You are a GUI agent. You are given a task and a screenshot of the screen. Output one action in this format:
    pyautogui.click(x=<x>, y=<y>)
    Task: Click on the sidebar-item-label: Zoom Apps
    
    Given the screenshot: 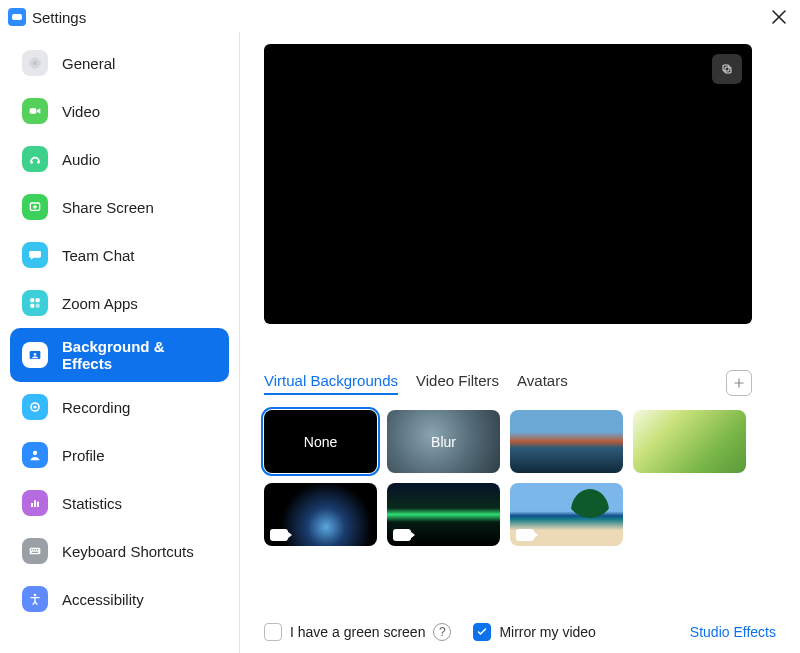 What is the action you would take?
    pyautogui.click(x=100, y=304)
    